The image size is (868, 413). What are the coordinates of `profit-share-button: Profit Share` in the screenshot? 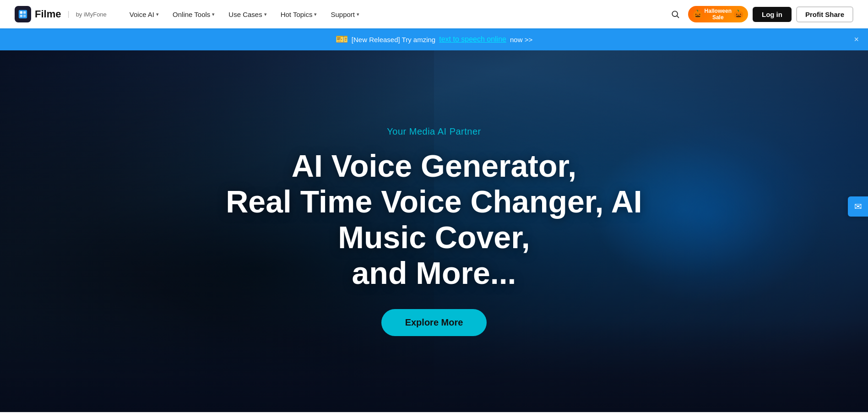 It's located at (825, 15).